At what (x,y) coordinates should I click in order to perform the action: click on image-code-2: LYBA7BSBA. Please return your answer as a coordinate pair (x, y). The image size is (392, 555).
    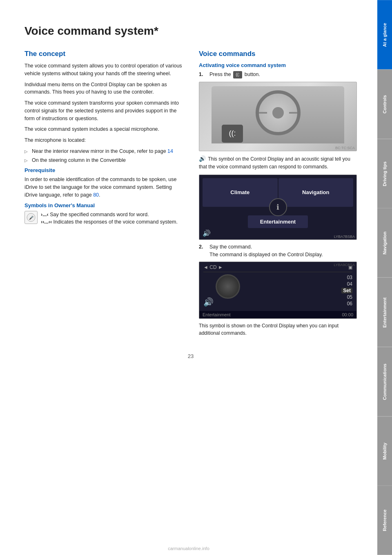
    Looking at the image, I should click on (345, 237).